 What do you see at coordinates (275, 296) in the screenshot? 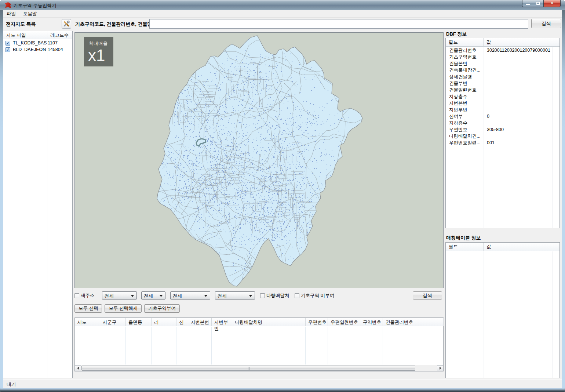
I see `bulk-delivery-option: 다량배달처` at bounding box center [275, 296].